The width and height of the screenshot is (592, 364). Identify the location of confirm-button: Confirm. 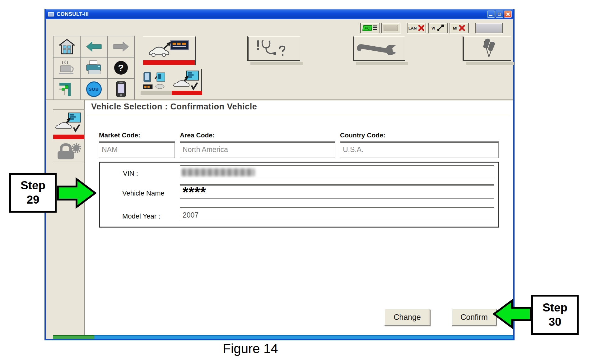
(474, 317).